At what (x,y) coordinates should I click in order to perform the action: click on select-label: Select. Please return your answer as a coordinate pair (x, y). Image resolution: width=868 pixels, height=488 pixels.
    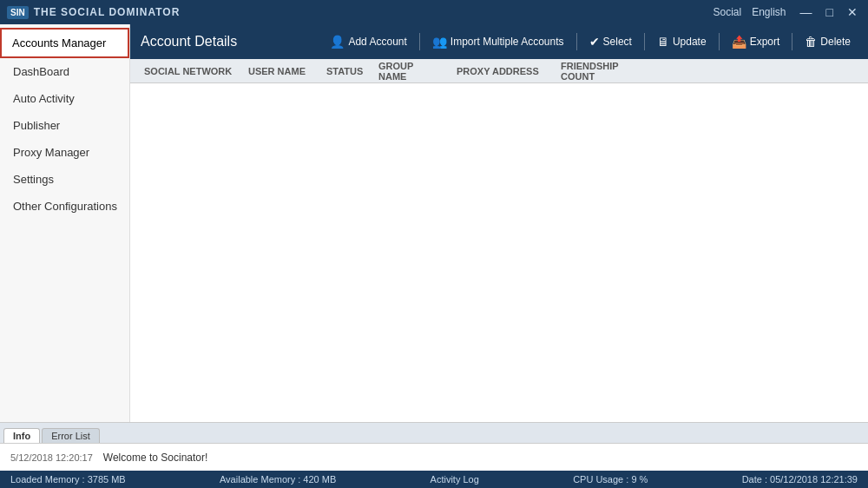
    Looking at the image, I should click on (618, 42).